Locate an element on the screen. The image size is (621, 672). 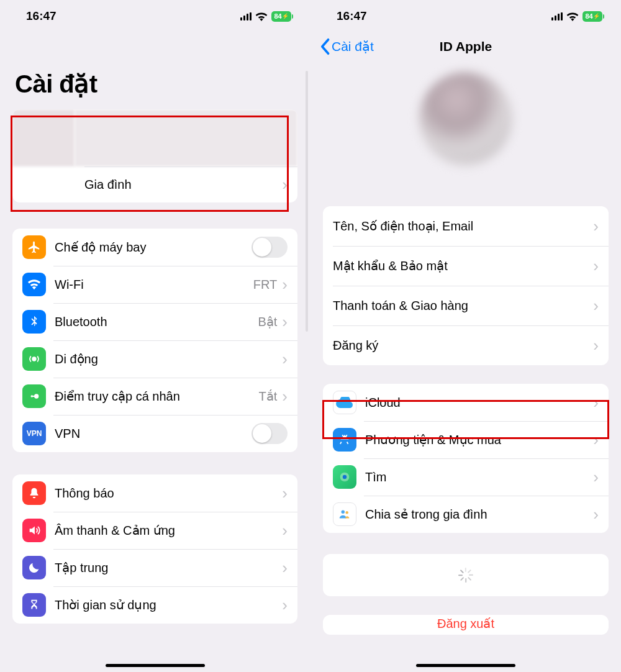
notifications-label: Thông báo is located at coordinates (168, 493).